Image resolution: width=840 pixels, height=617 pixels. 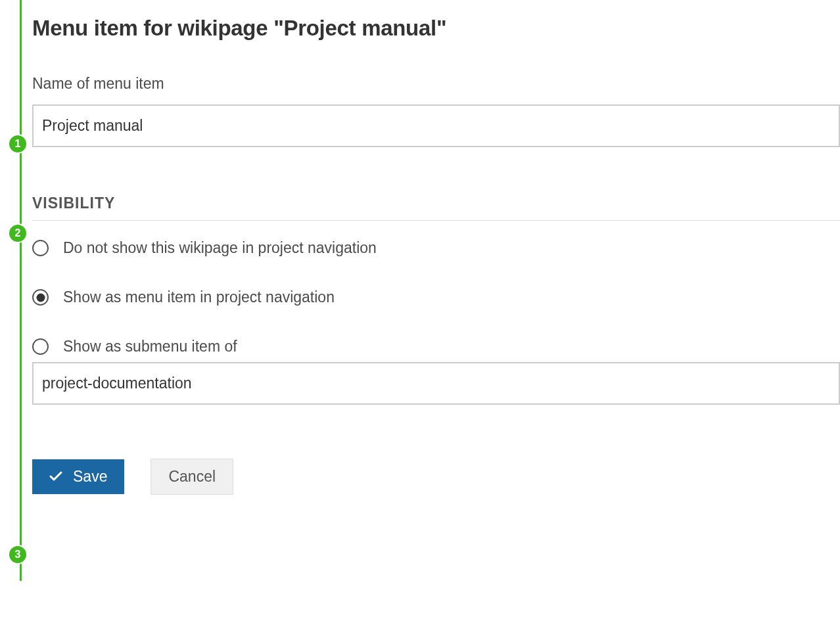 What do you see at coordinates (18, 555) in the screenshot?
I see `annotation-marker-3: 3` at bounding box center [18, 555].